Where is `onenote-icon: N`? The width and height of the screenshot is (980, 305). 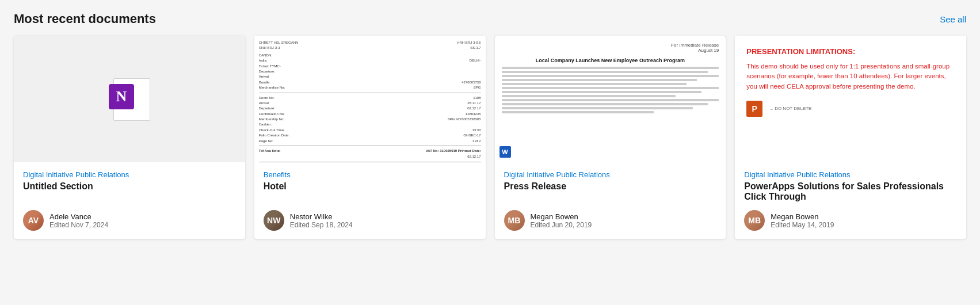 onenote-icon: N is located at coordinates (129, 99).